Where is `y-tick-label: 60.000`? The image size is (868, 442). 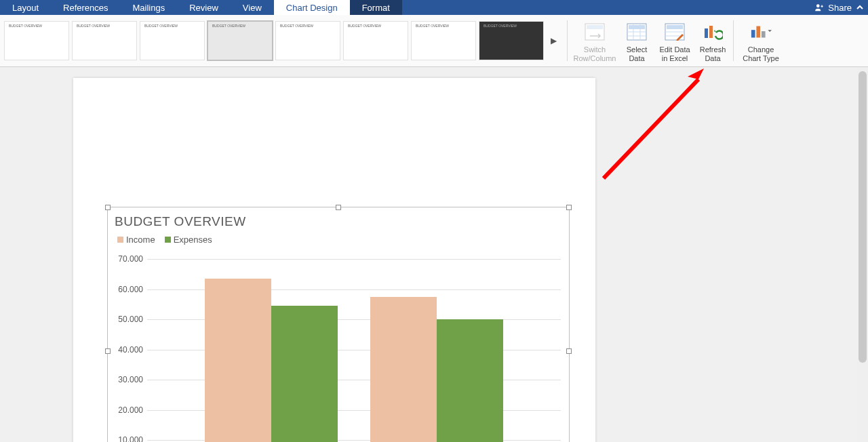
y-tick-label: 60.000 is located at coordinates (130, 289).